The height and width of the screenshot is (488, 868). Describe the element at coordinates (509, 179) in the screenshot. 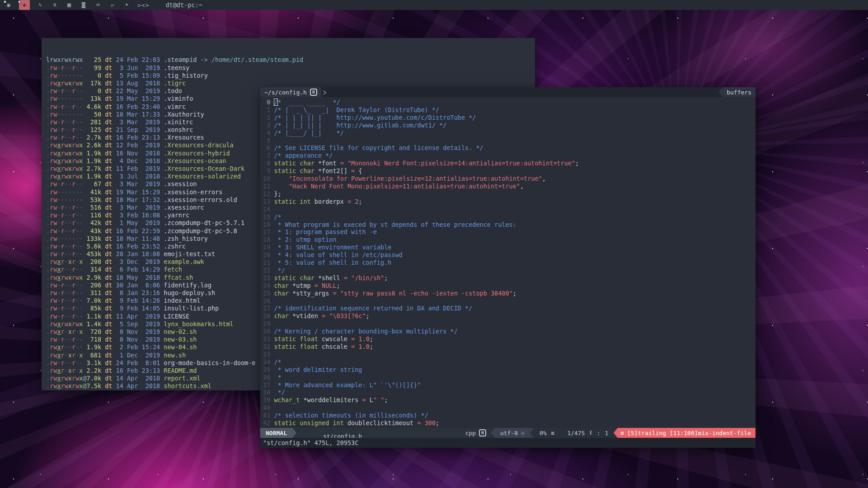

I see `code-line: 10 "Inconsolata for Powerline:pixelsize=…` at that location.